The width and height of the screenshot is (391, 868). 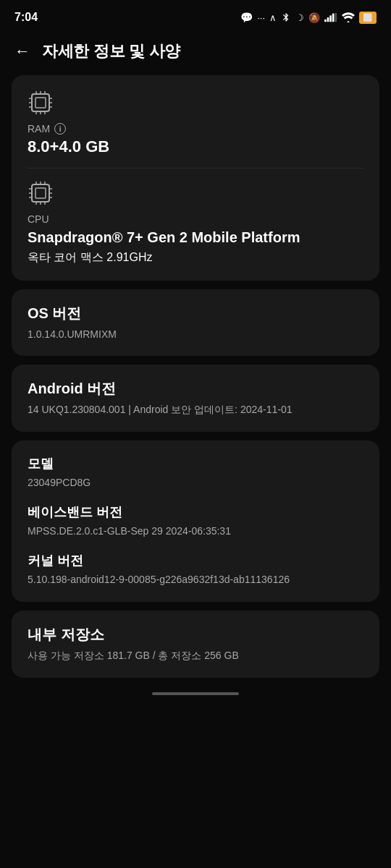 I want to click on model-label: 모델, so click(x=196, y=464).